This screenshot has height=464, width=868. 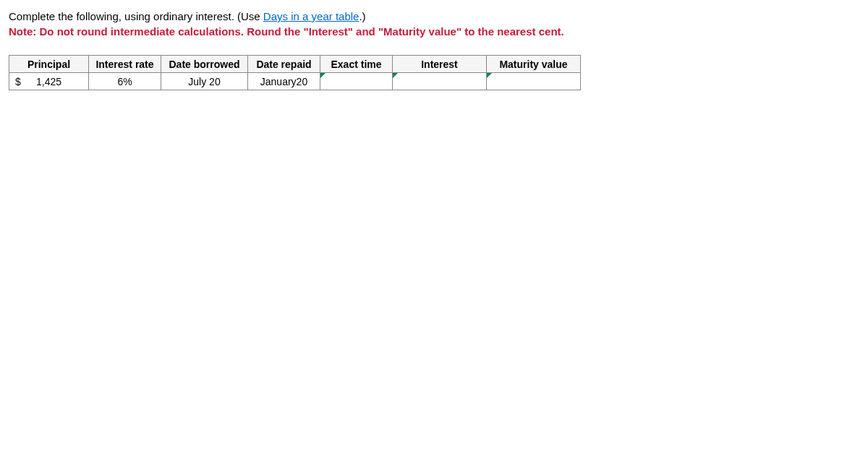 I want to click on instruction-text-suffix: .), so click(x=362, y=16).